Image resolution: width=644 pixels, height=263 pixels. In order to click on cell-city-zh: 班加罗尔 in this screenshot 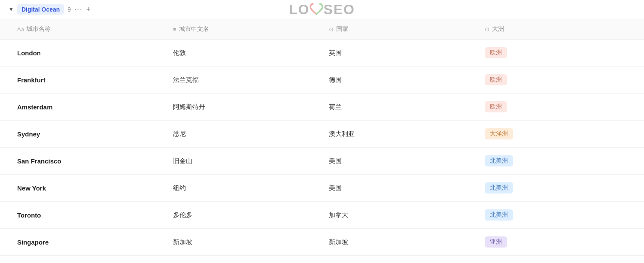, I will do `click(244, 259)`.